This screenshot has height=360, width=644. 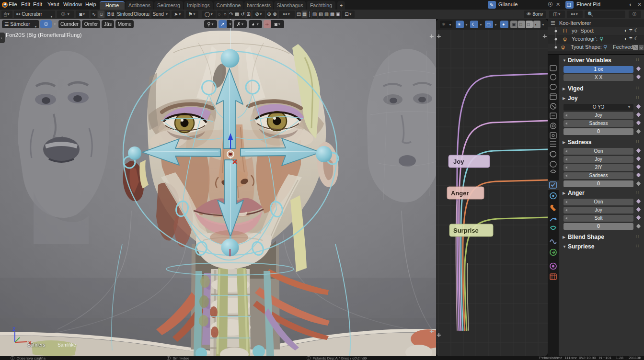 I want to click on svg-text: Surprise, so click(x=466, y=231).